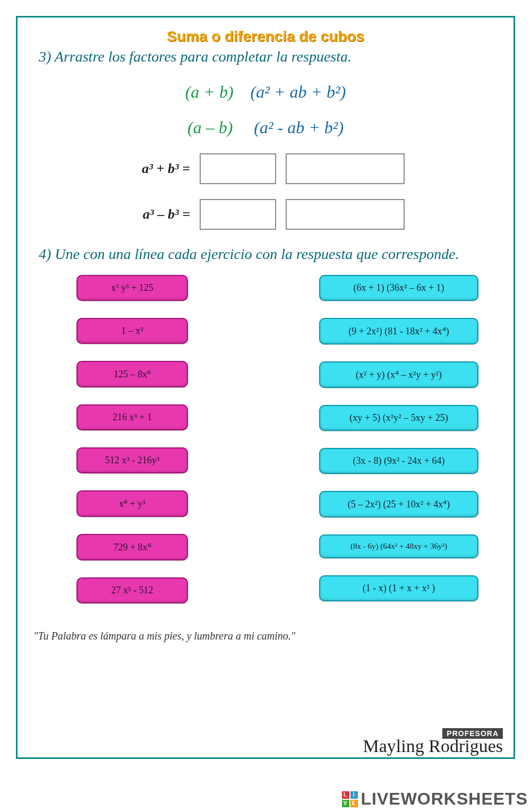 The width and height of the screenshot is (531, 812). Describe the element at coordinates (268, 254) in the screenshot. I see `q4-instruction: 4) Une con una línea cada ejercicio con …` at that location.